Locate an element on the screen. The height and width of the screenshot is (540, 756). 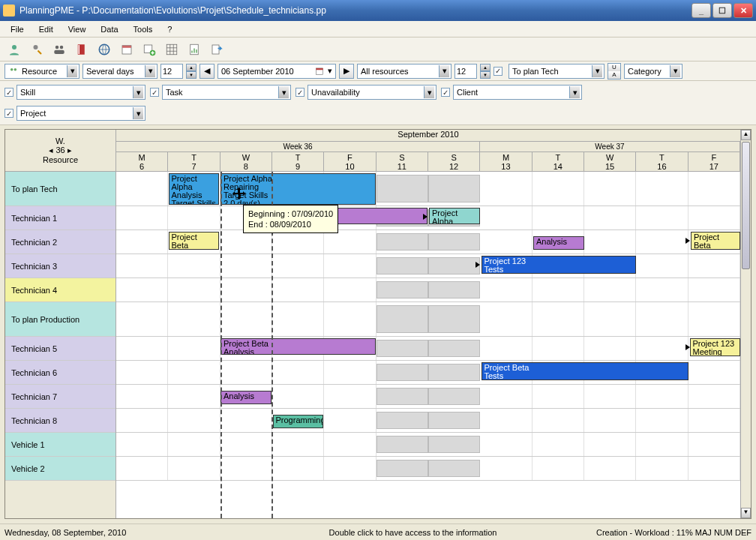
resource-row: Technician 2 is located at coordinates (60, 242).